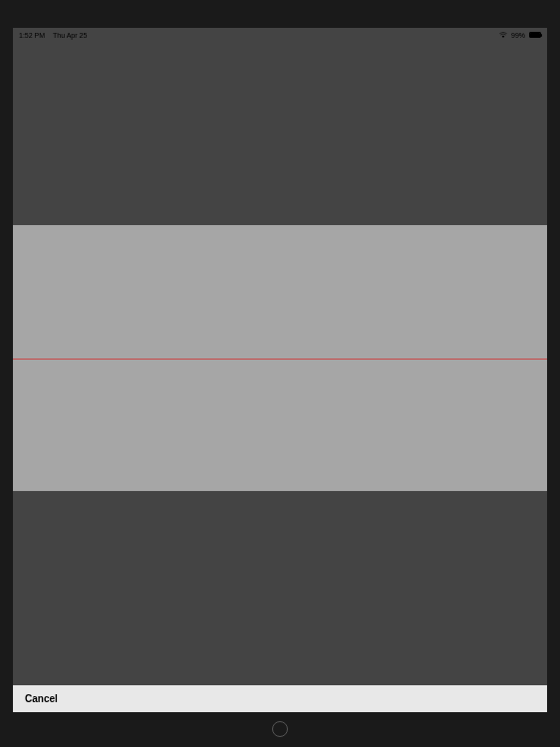 This screenshot has width=560, height=747. What do you see at coordinates (280, 729) in the screenshot?
I see `home-indicator` at bounding box center [280, 729].